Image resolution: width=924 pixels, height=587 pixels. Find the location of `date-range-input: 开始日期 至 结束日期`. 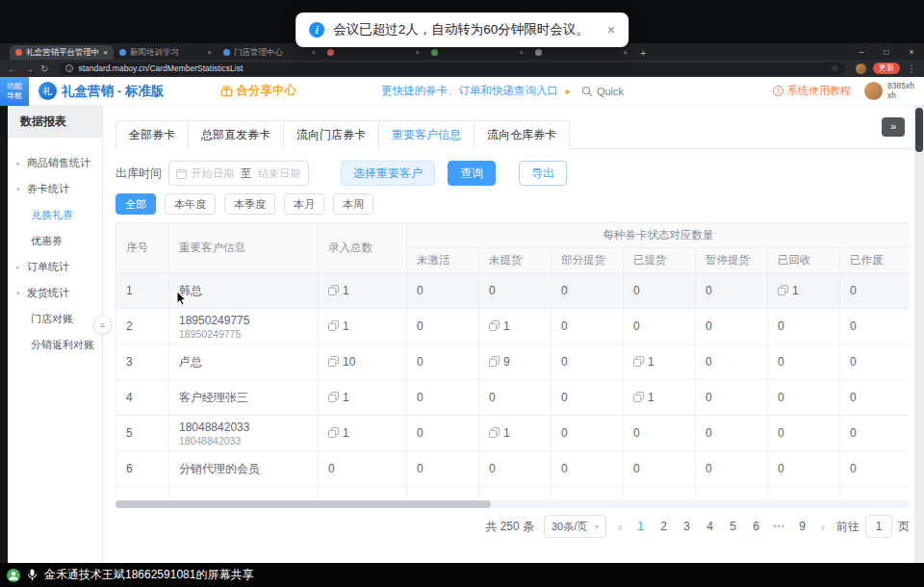

date-range-input: 开始日期 至 结束日期 is located at coordinates (239, 173).